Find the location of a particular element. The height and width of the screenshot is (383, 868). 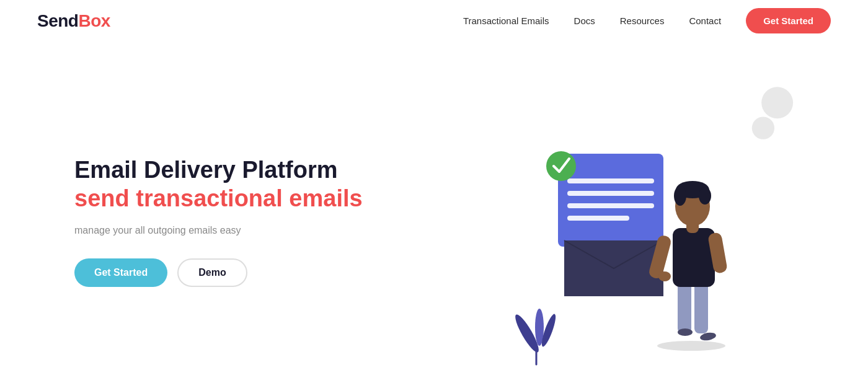

site-header: SendBox Transactional Emails Docs Resour… is located at coordinates (434, 21).